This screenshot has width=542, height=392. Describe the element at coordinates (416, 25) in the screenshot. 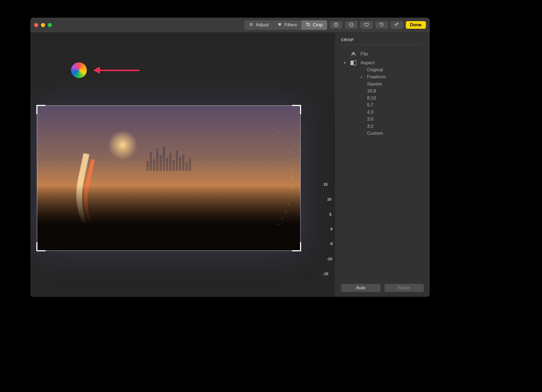

I see `done-button: Done` at that location.